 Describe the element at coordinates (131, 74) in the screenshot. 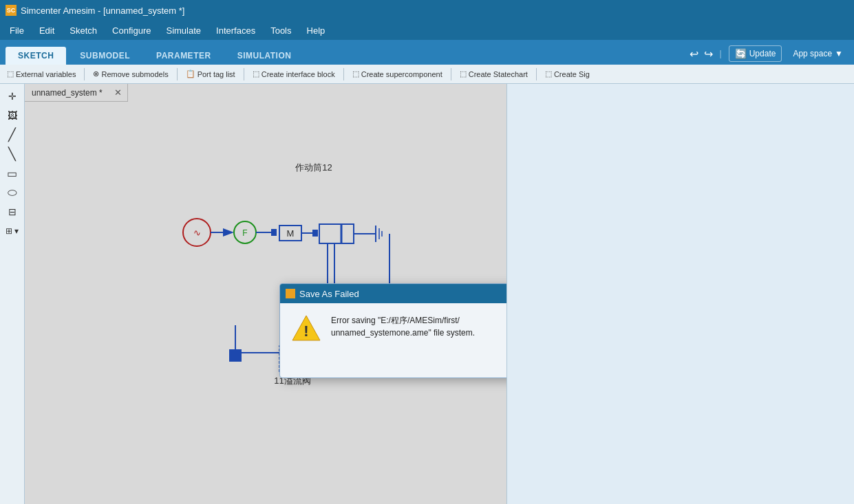

I see `toolbar-remove-submodels: ⊗ Remove submodels` at that location.